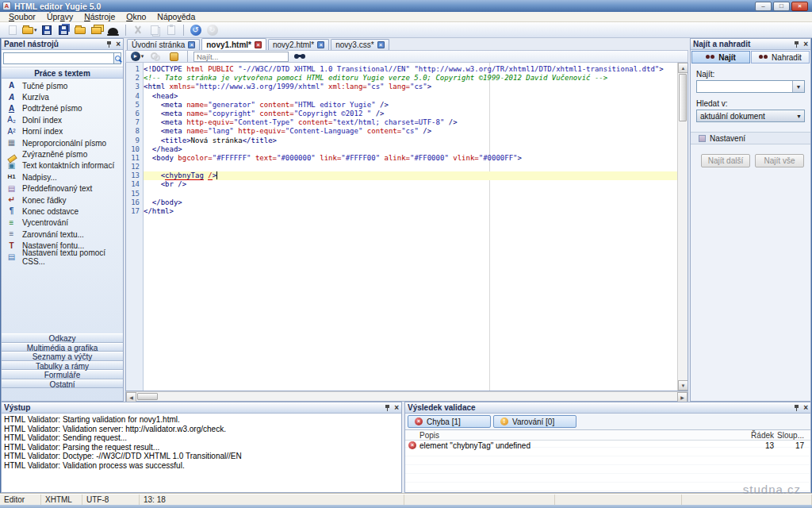 The height and width of the screenshot is (508, 812). Describe the element at coordinates (62, 356) in the screenshot. I see `category-seznamy-a-vycty: Seznamy a výčty` at that location.